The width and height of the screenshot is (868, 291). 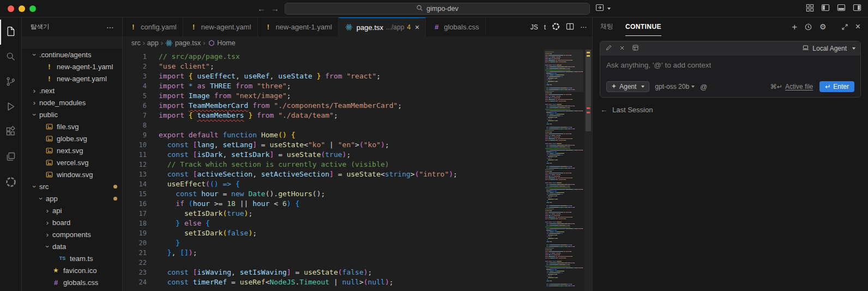 I want to click on tree-item-window.svg: window.svg, so click(x=72, y=174).